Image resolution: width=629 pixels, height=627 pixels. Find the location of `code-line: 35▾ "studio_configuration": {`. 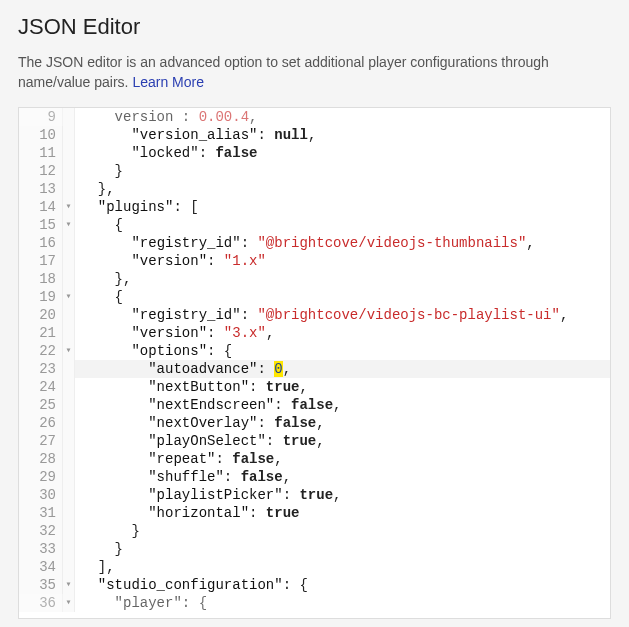

code-line: 35▾ "studio_configuration": { is located at coordinates (314, 585).